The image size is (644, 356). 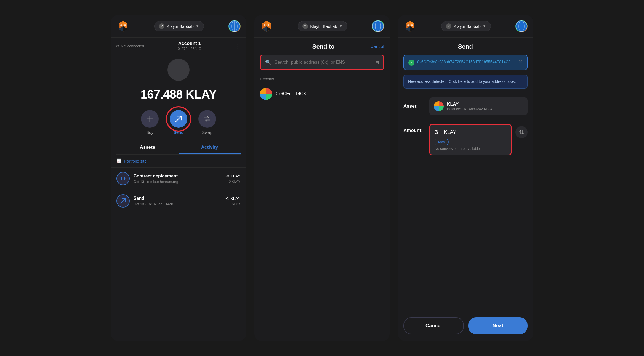 What do you see at coordinates (118, 46) in the screenshot?
I see `not-connected-dot` at bounding box center [118, 46].